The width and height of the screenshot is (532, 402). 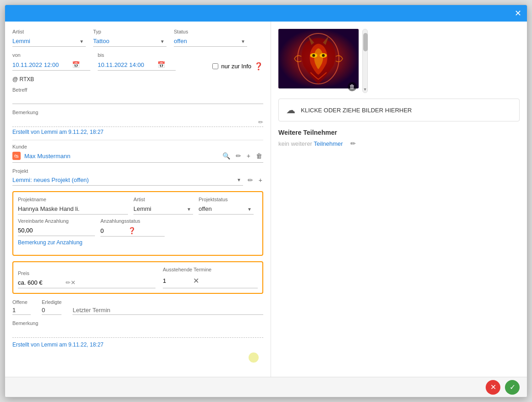 I want to click on ausstehend-clear-button: ✕, so click(x=196, y=281).